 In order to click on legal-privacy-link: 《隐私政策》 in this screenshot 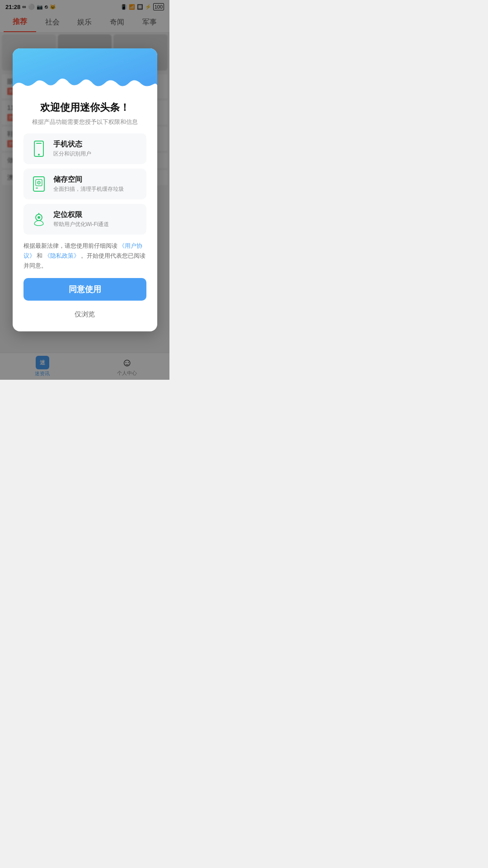, I will do `click(62, 256)`.